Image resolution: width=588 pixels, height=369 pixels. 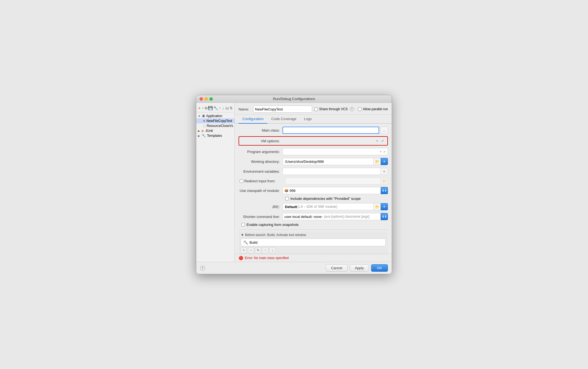 I want to click on application-icon: 🖥, so click(x=203, y=116).